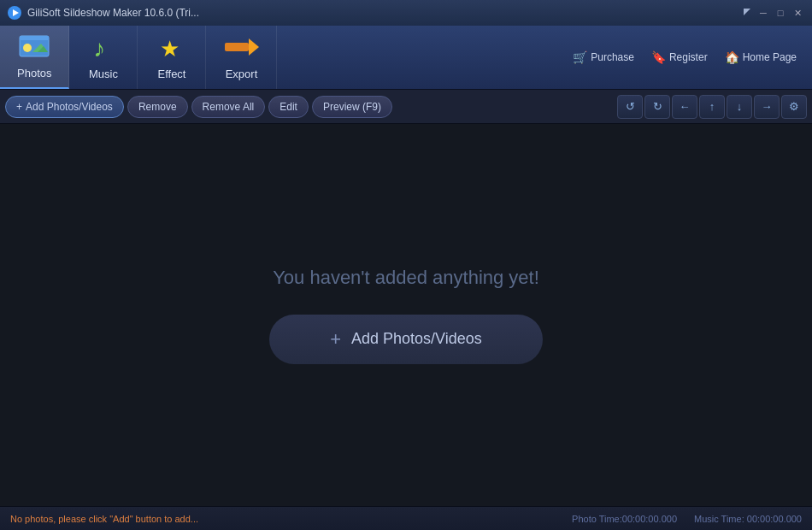  What do you see at coordinates (685, 57) in the screenshot?
I see `toolbar-right: 🛒 Purchase 🔖 Register 🏠 Home Page` at bounding box center [685, 57].